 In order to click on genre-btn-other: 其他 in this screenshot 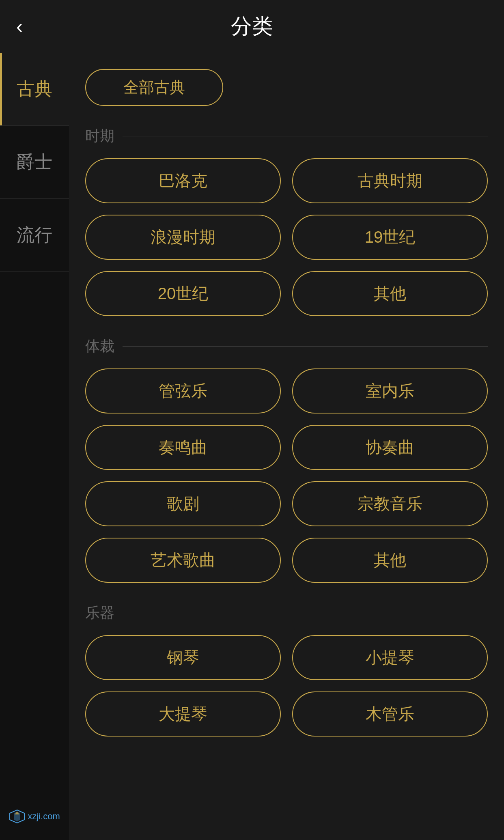, I will do `click(390, 560)`.